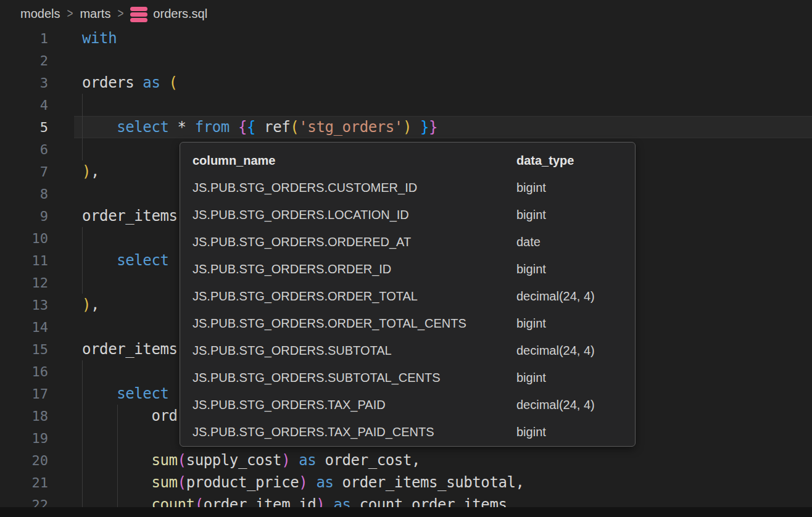  What do you see at coordinates (24, 460) in the screenshot?
I see `line-number: 20` at bounding box center [24, 460].